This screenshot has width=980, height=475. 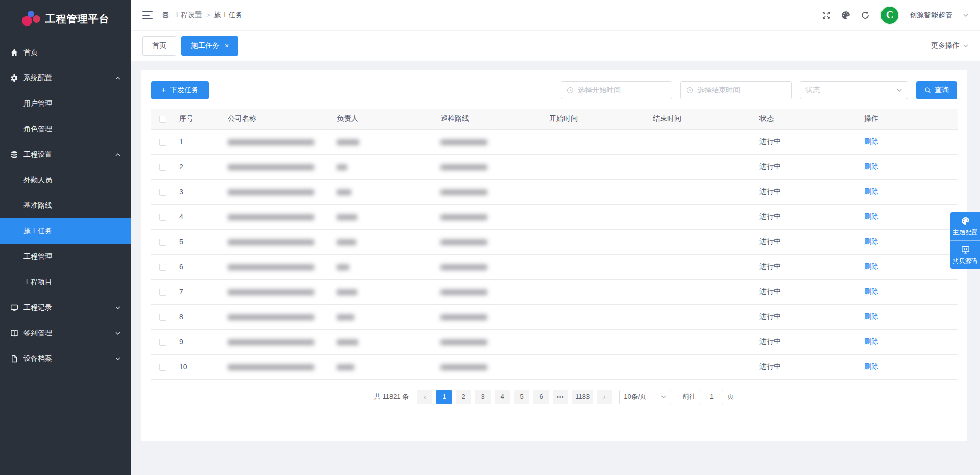 What do you see at coordinates (596, 216) in the screenshot?
I see `cell-start-time` at bounding box center [596, 216].